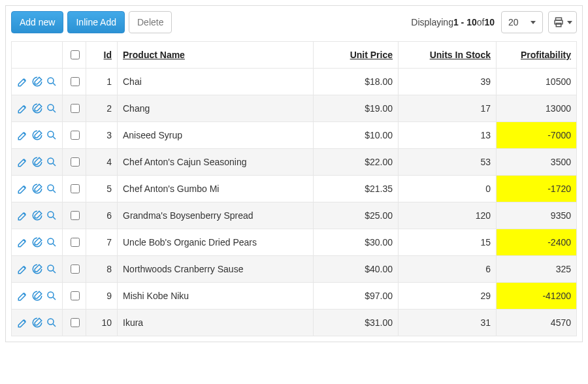 Image resolution: width=588 pixels, height=384 pixels. What do you see at coordinates (216, 82) in the screenshot?
I see `cell-product-name: Chai` at bounding box center [216, 82].